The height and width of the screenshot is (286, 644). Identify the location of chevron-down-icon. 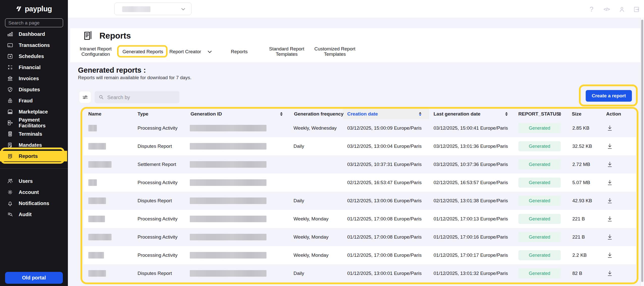
(210, 52).